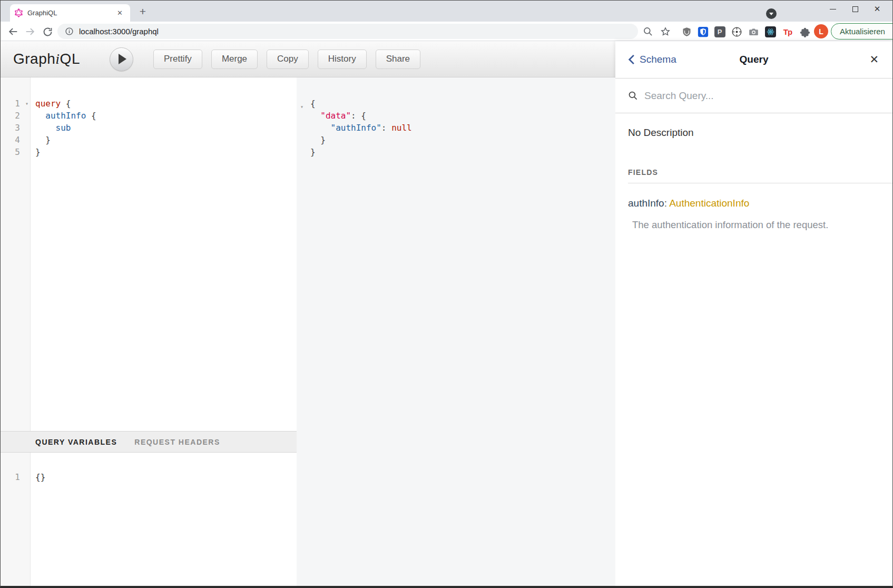 The height and width of the screenshot is (588, 893). Describe the element at coordinates (855, 9) in the screenshot. I see `maximize-button` at that location.